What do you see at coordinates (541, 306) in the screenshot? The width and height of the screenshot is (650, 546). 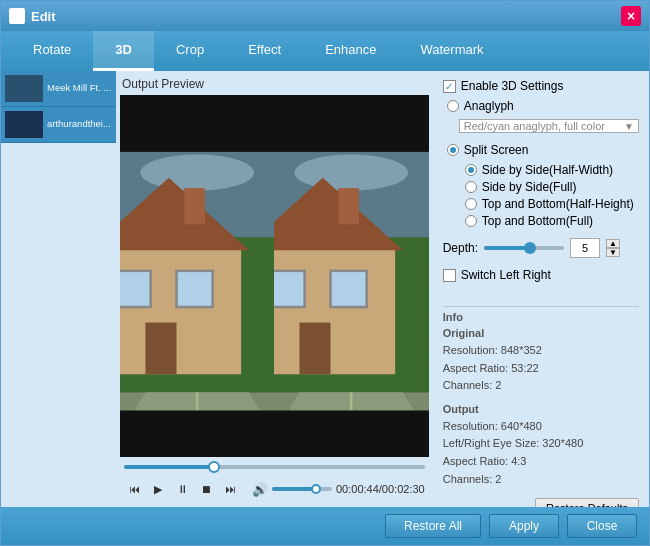 I see `info-divider` at bounding box center [541, 306].